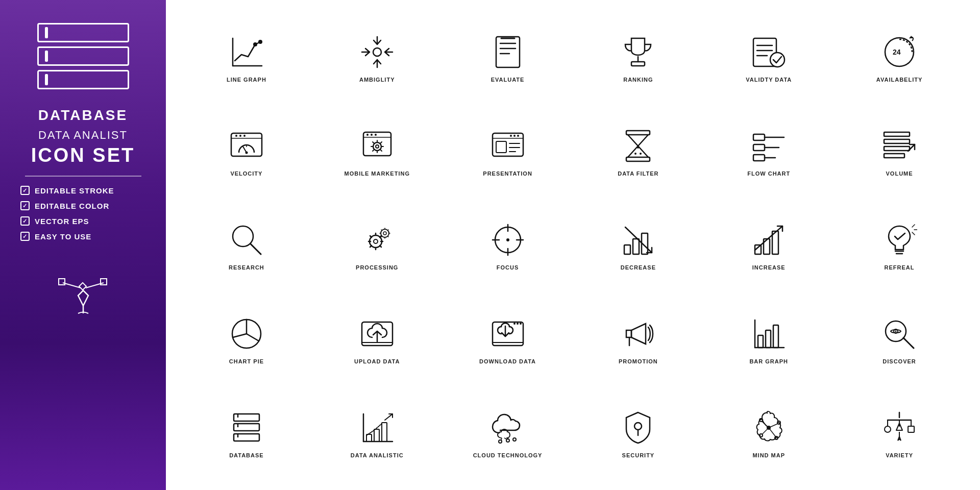  Describe the element at coordinates (508, 151) in the screenshot. I see `icon-cell-presentation: PRESENTATION` at that location.